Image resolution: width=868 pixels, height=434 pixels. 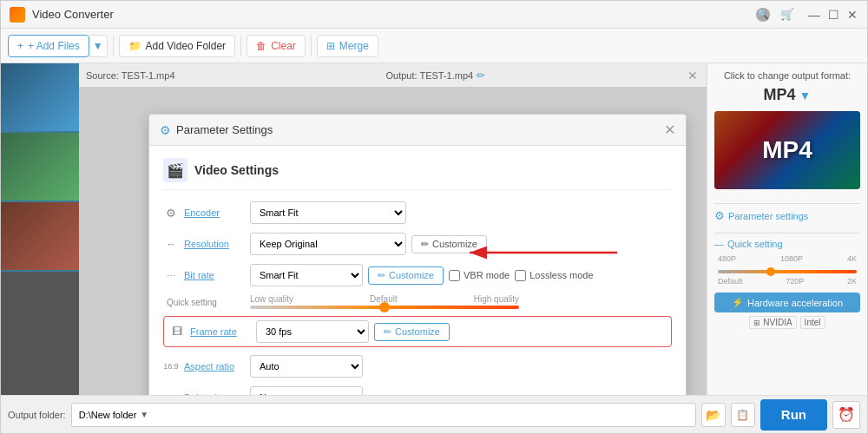 I want to click on run-label: Run, so click(x=793, y=415).